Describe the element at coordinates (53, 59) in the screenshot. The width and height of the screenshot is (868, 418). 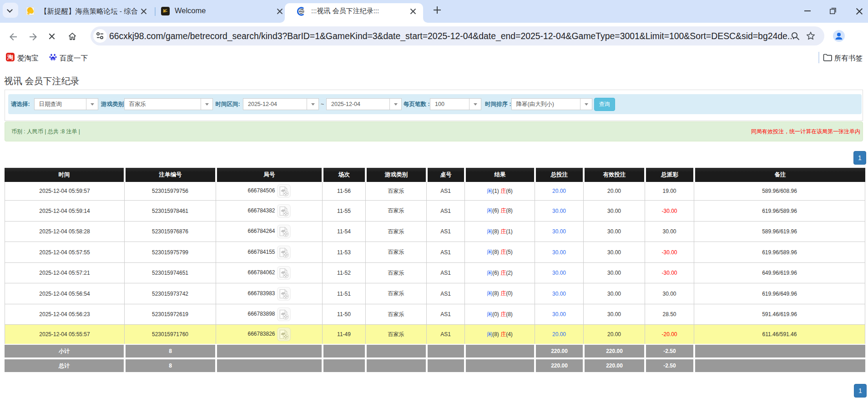
I see `svg-text: du` at that location.